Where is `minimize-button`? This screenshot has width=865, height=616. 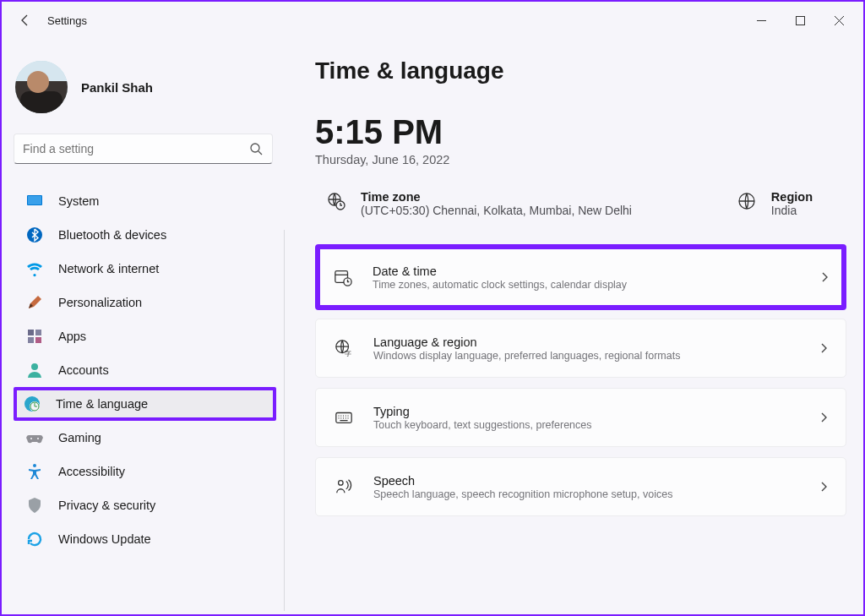 minimize-button is located at coordinates (761, 20).